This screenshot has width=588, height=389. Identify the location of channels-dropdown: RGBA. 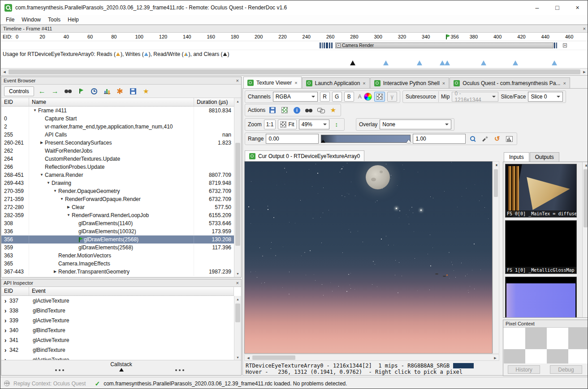
(295, 97).